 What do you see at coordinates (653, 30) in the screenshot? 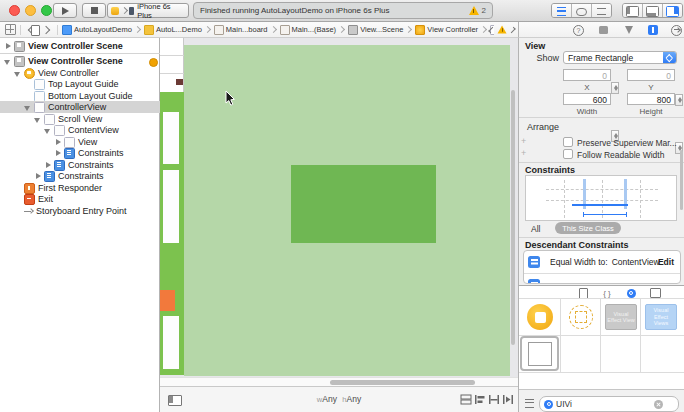
I see `size-inspector-icon` at bounding box center [653, 30].